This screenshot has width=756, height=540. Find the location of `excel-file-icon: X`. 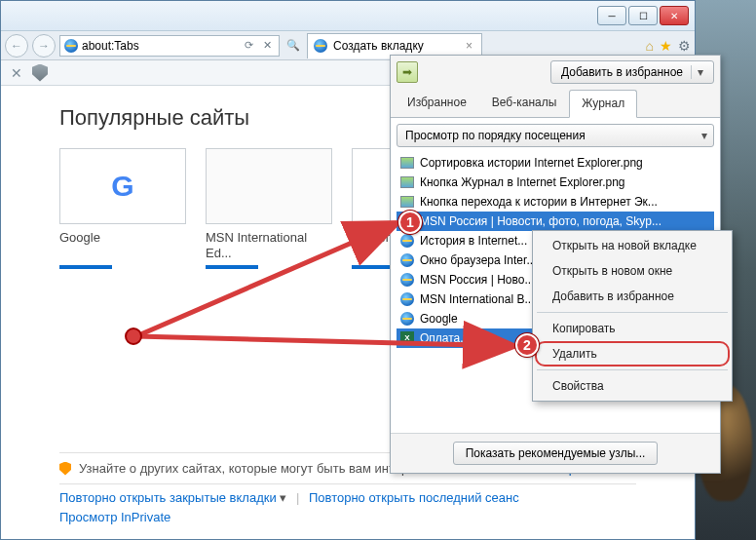

excel-file-icon: X is located at coordinates (407, 338).